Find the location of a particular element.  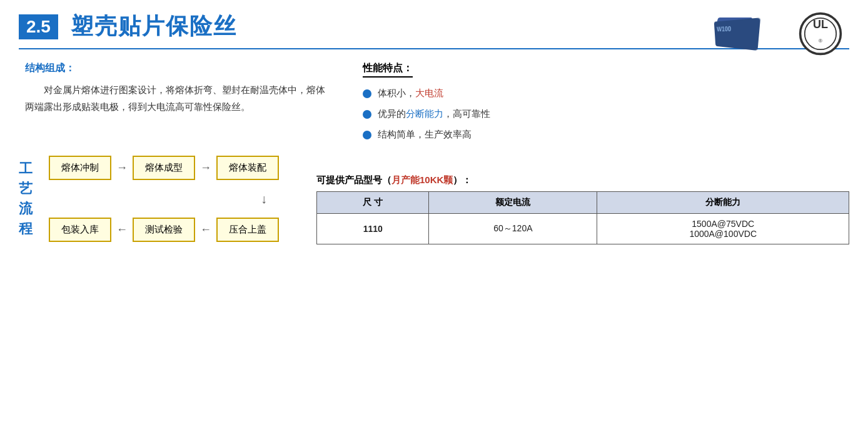

table-section: 可提供产品型号（月产能10KK颗）： 尺 寸 额定电流 分断能力 1110 60… is located at coordinates (583, 209).